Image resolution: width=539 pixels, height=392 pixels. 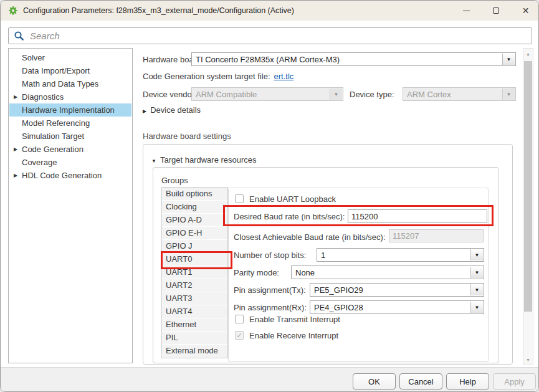 I want to click on sidebar-item-math-and-data-types: Math and Data Types, so click(x=70, y=84).